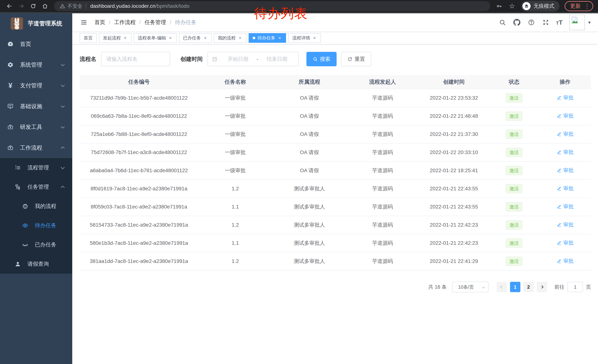 The image size is (598, 364). I want to click on font-size-icon: TT, so click(559, 23).